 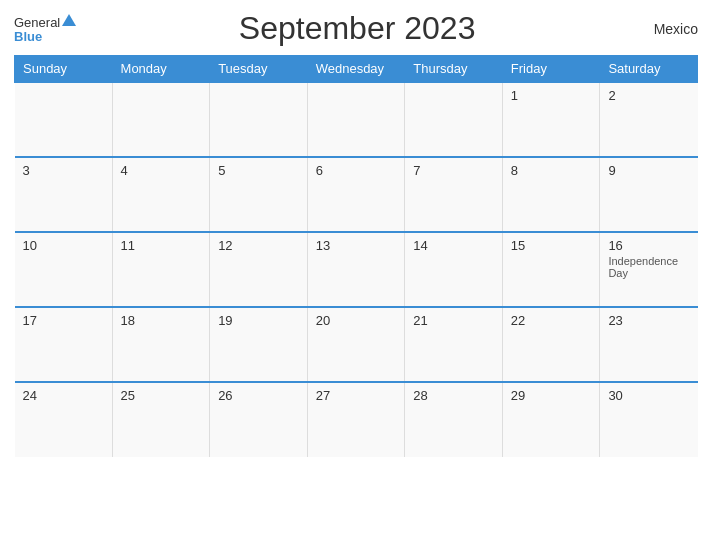 What do you see at coordinates (356, 194) in the screenshot?
I see `week-row-2: 3456789` at bounding box center [356, 194].